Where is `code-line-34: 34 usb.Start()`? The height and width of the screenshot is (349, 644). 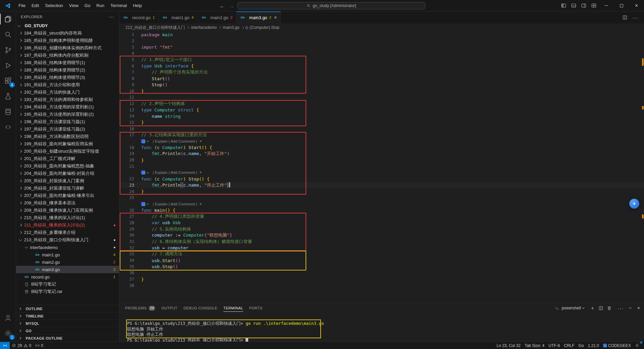
code-line-34: 34 usb.Start() is located at coordinates (382, 260).